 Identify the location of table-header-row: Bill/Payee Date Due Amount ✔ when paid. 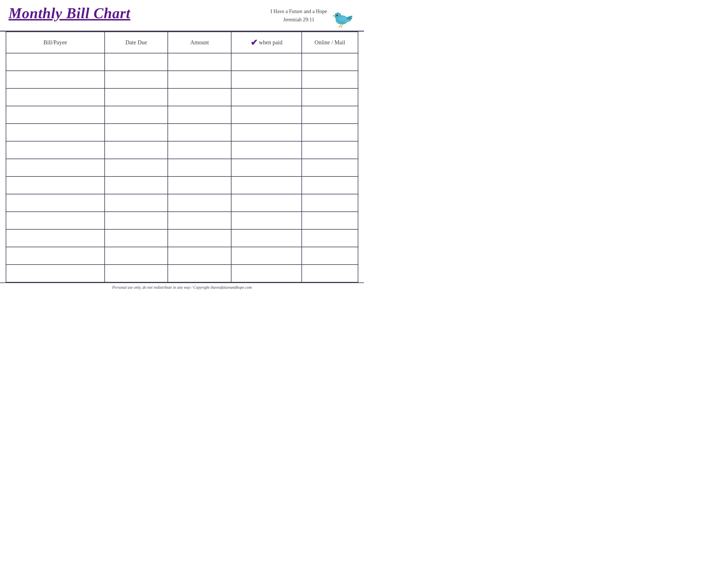
(182, 43).